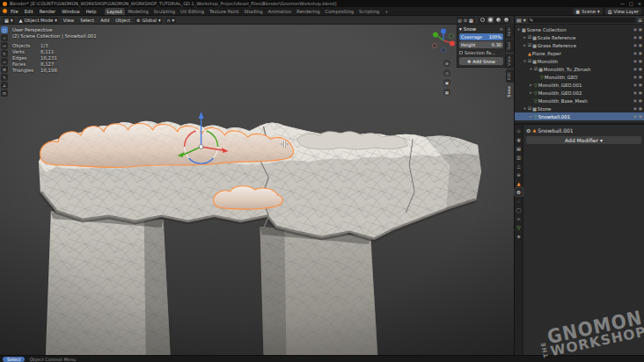 Image resolution: width=644 pixels, height=362 pixels. I want to click on stone-pillar-right, so click(318, 291).